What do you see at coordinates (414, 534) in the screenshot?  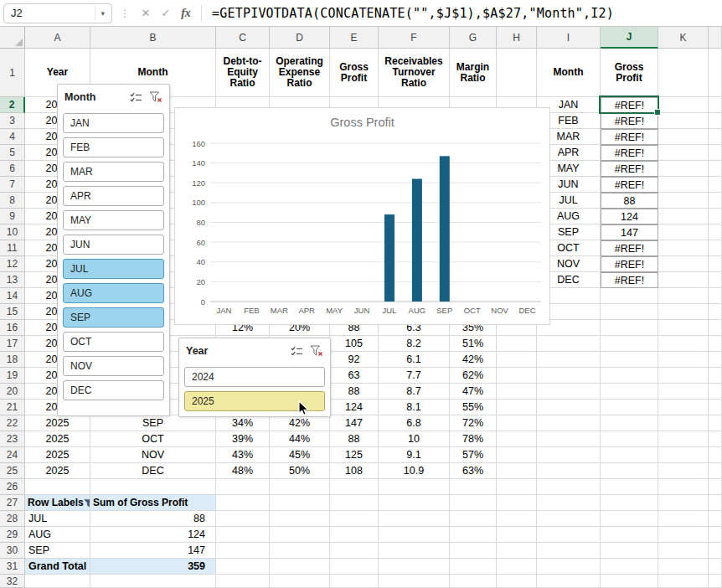 I see `cell-F29` at bounding box center [414, 534].